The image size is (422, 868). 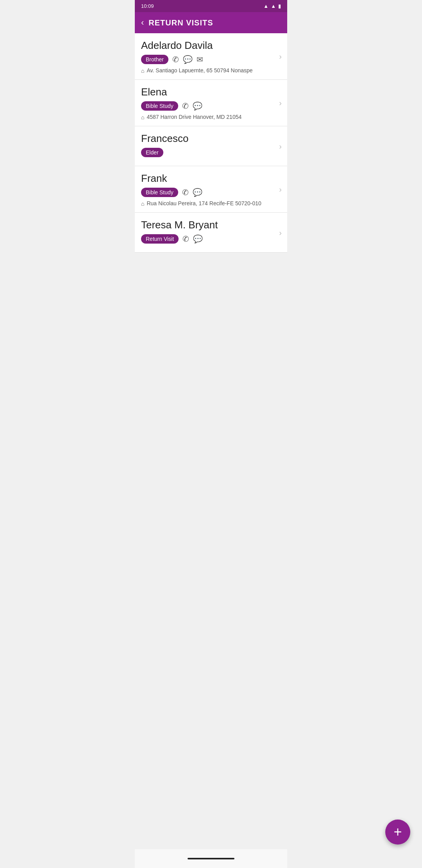 What do you see at coordinates (211, 239) in the screenshot?
I see `badges-row: Return Visit✆💬` at bounding box center [211, 239].